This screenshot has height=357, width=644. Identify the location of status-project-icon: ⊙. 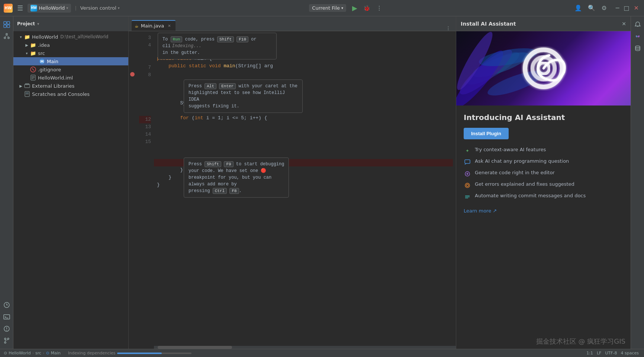
(5, 353).